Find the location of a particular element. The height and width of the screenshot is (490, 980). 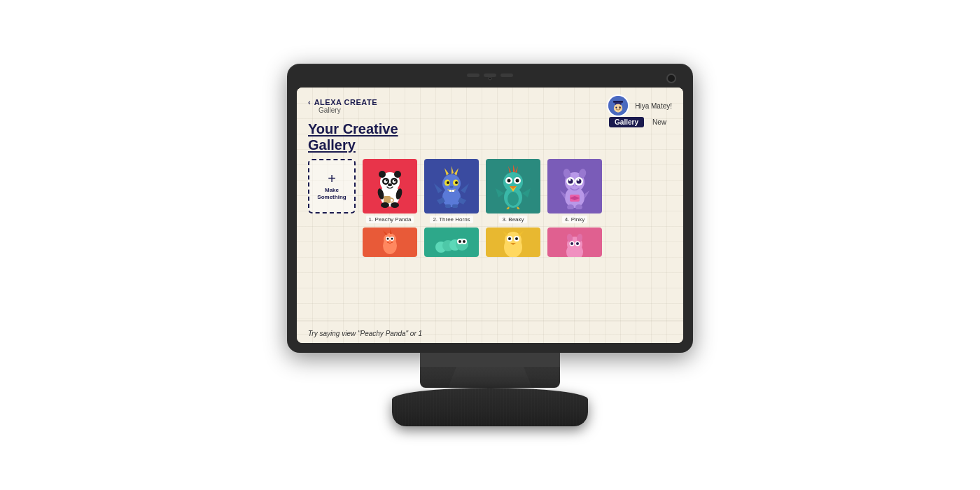

make-something-card: + MakeSomething is located at coordinates (332, 186).